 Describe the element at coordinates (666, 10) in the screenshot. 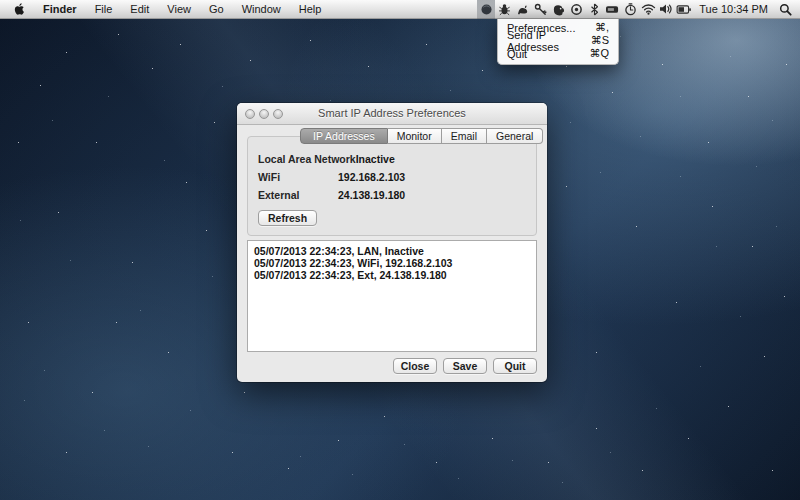

I see `volume-menu-extra-icon` at that location.